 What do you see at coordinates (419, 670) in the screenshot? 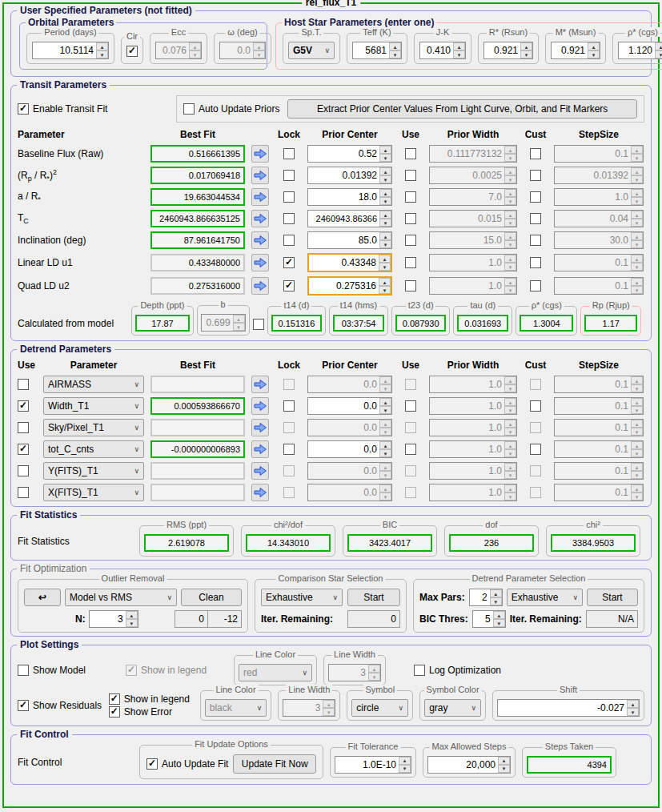
I see `log-optimization-checkbox` at bounding box center [419, 670].